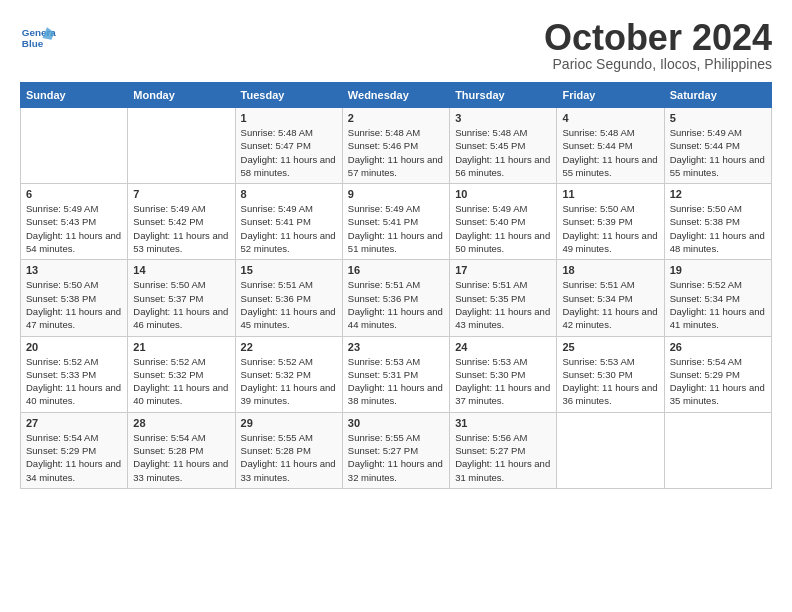  What do you see at coordinates (718, 374) in the screenshot?
I see `calendar-cell: 26Sunrise: 5:54 AM Sunset: 5:29 PM Dayli…` at bounding box center [718, 374].